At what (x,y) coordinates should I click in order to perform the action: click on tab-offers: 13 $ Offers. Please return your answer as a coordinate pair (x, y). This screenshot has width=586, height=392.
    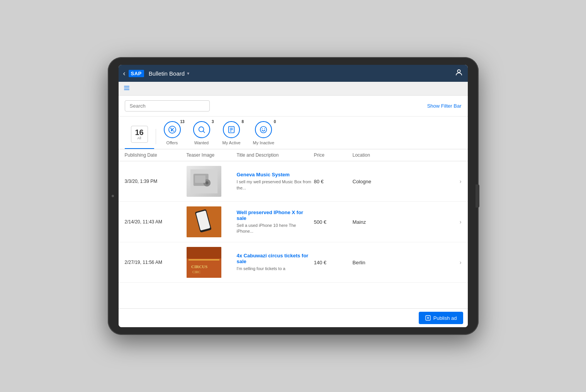
    Looking at the image, I should click on (172, 134).